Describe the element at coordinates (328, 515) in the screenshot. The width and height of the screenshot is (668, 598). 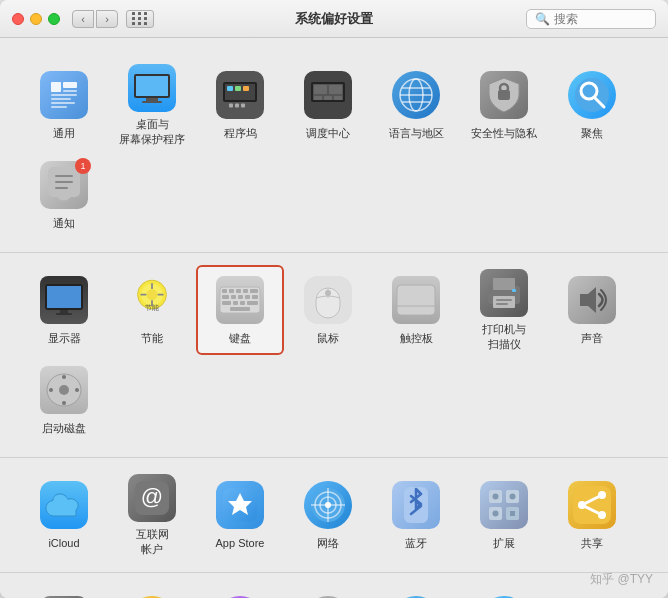
I see `pref-network: 网络` at that location.